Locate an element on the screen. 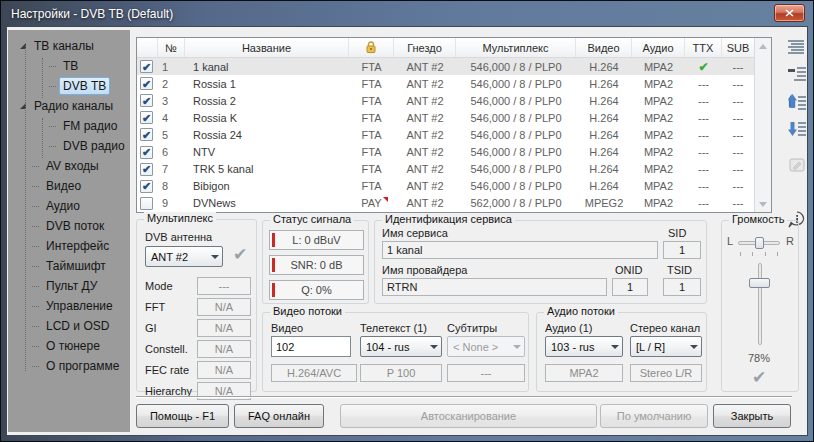 This screenshot has width=814, height=442. scroll-up-icon is located at coordinates (763, 46).